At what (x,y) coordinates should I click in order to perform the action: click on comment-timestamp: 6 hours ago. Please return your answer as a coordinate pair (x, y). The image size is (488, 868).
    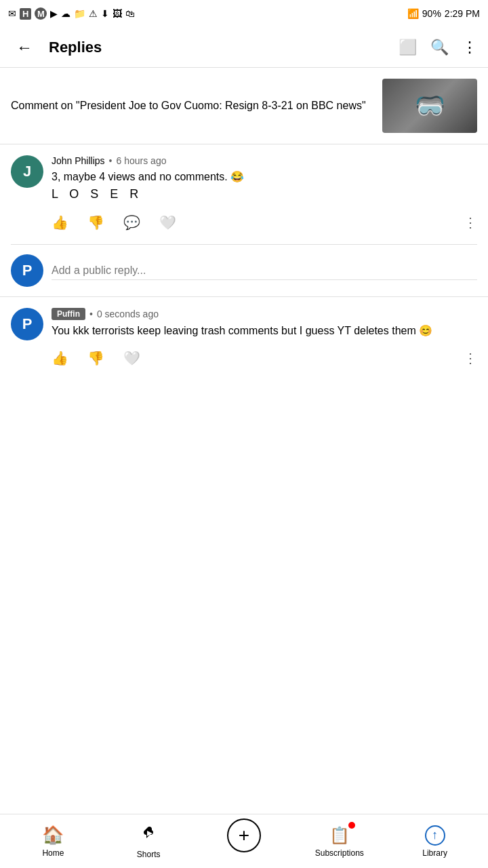
    Looking at the image, I should click on (142, 161).